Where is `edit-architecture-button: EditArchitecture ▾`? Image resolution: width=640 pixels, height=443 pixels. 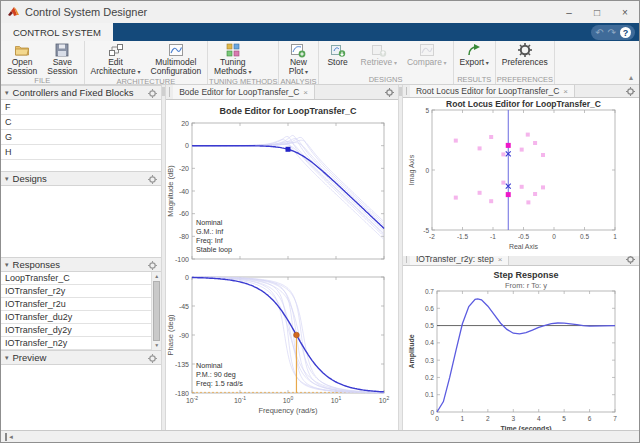 edit-architecture-button: EditArchitecture ▾ is located at coordinates (116, 59).